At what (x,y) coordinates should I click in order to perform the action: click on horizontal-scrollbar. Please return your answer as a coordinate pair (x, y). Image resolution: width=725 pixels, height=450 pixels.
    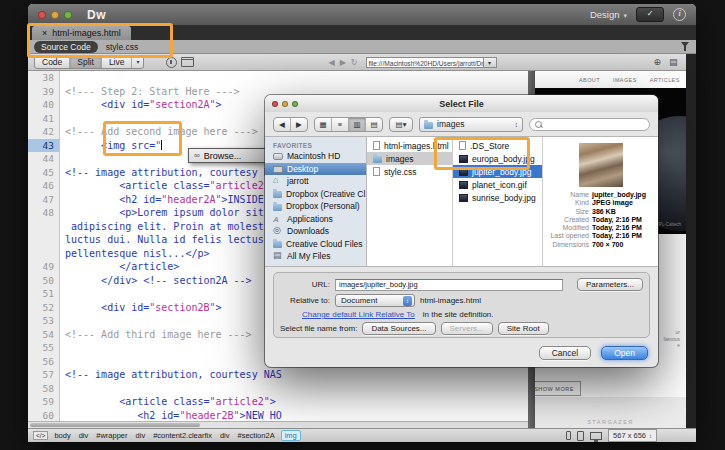
    Looking at the image, I should click on (278, 424).